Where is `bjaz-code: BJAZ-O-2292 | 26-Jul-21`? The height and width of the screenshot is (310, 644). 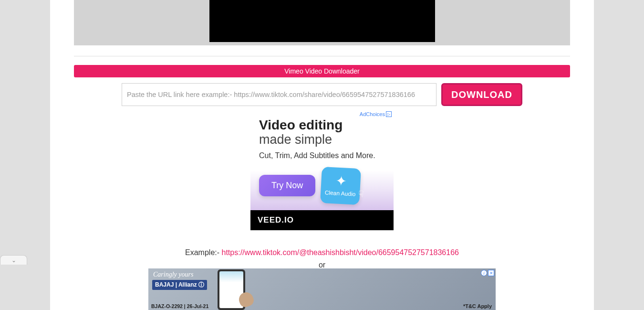 bjaz-code: BJAZ-O-2292 | 26-Jul-21 is located at coordinates (180, 306).